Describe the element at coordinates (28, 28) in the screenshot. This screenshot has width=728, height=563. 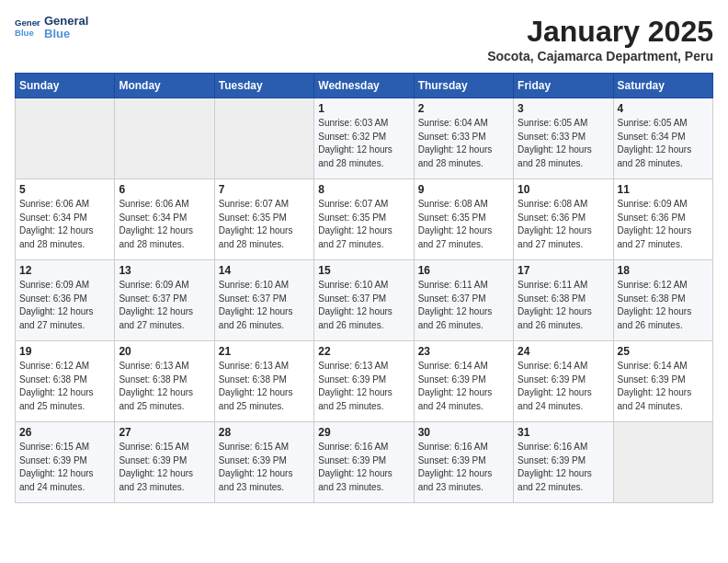
I see `logo-icon: General Blue` at that location.